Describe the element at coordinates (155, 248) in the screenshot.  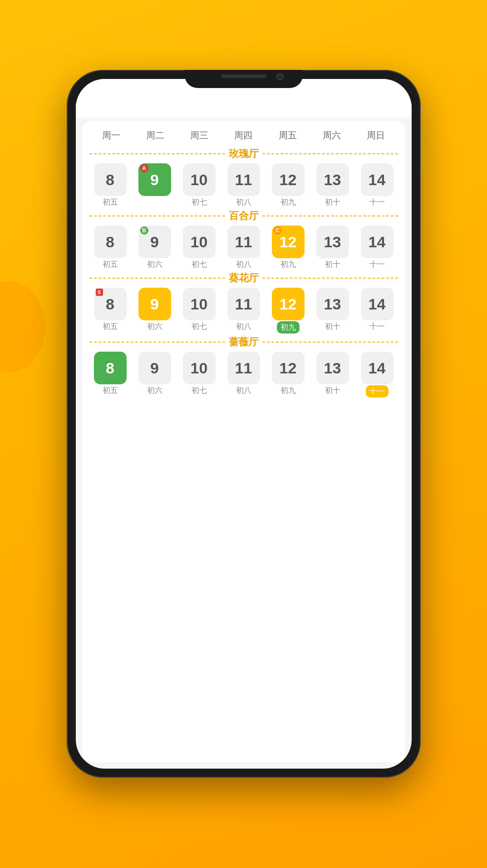
I see `cal-cell: B 9 初六` at that location.